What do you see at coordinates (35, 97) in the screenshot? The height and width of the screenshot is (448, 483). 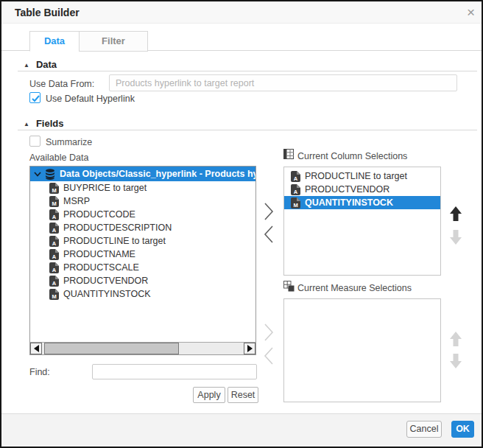 I see `use-default-hyperlink-checkbox` at bounding box center [35, 97].